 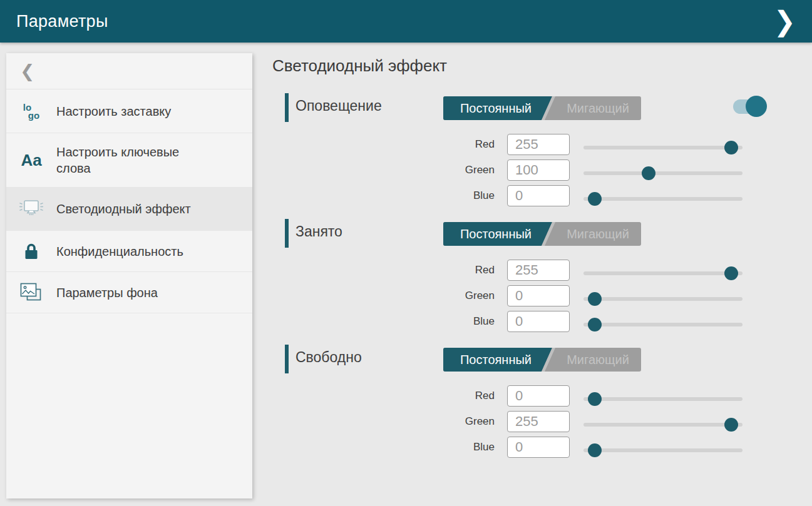 What do you see at coordinates (756, 106) in the screenshot?
I see `toggle-knob` at bounding box center [756, 106].